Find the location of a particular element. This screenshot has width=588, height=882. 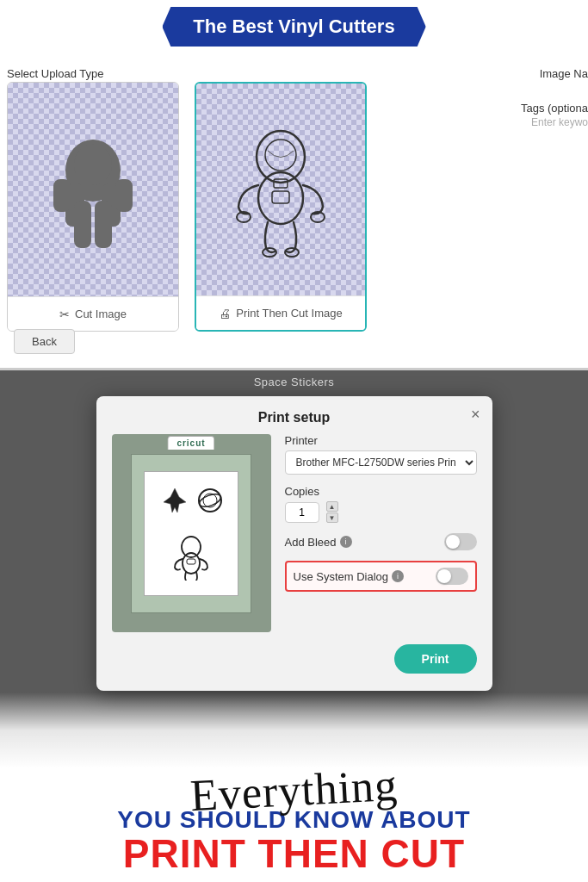

print-then-cut-headline: PRINT THEN CUT is located at coordinates (294, 854).